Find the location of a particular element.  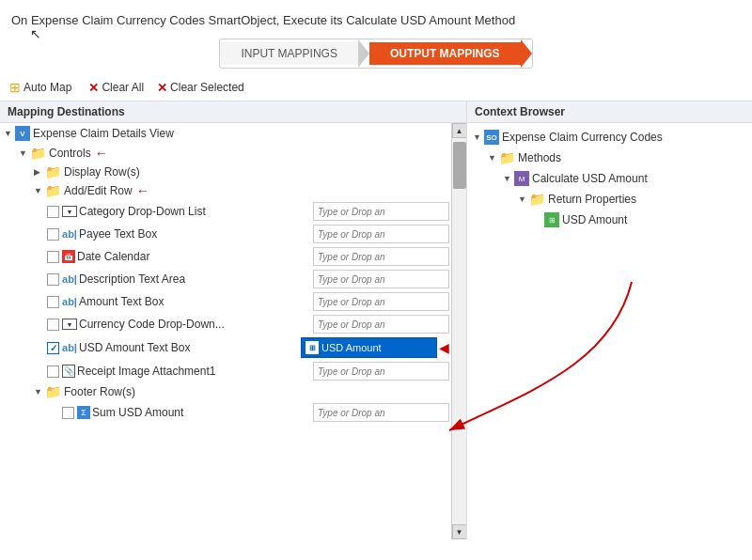

tab-output: OUTPUT MAPPINGS is located at coordinates (446, 54).